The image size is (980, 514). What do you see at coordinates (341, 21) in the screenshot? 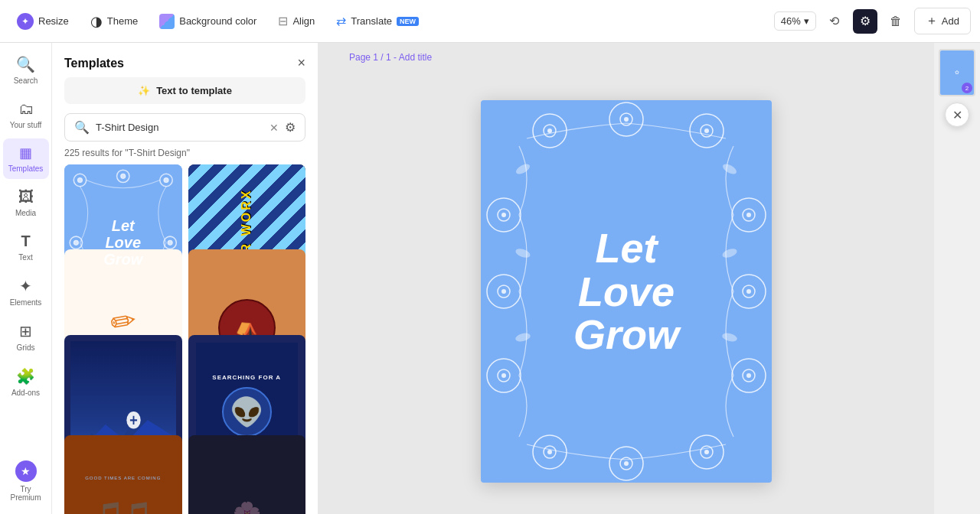
I see `translate-icon: ⇄` at bounding box center [341, 21].